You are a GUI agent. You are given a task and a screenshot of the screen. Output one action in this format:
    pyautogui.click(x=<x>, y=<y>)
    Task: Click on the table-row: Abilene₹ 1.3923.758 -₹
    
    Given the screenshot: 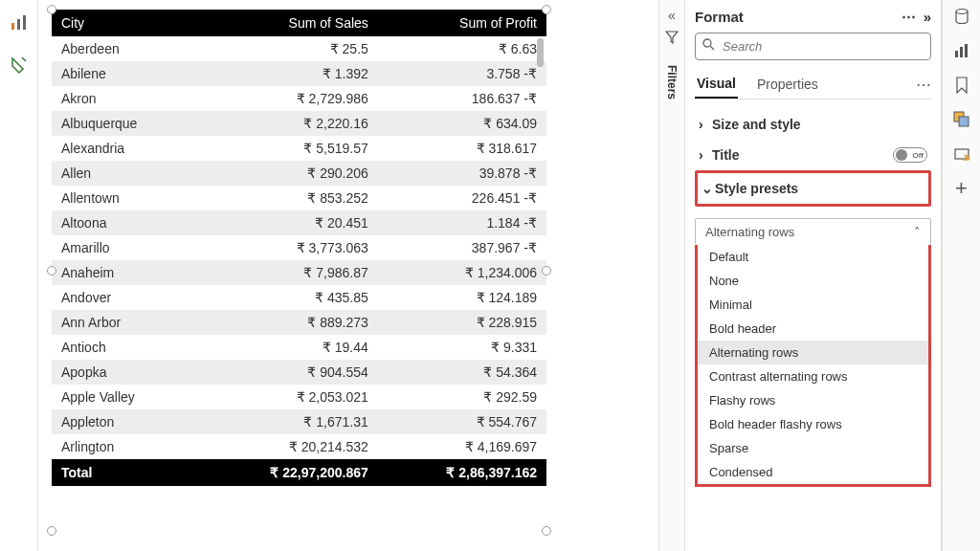 What is the action you would take?
    pyautogui.click(x=299, y=74)
    